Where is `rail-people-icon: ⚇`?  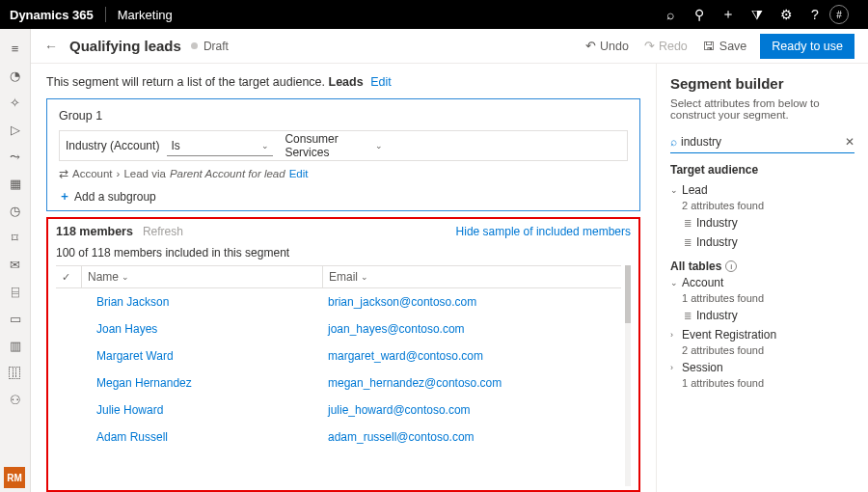 rail-people-icon: ⚇ is located at coordinates (15, 399).